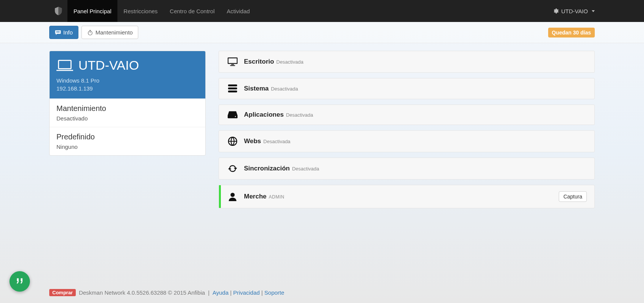 This screenshot has height=303, width=644. I want to click on footer-text: Deskman Network 4.0.5526.63288 © 2015 An…, so click(142, 292).